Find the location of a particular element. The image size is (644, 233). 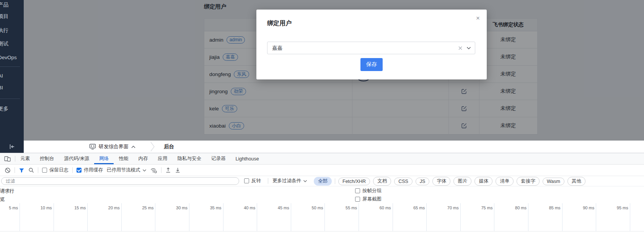

ruler-tick-label: 80 ms is located at coordinates (522, 208).